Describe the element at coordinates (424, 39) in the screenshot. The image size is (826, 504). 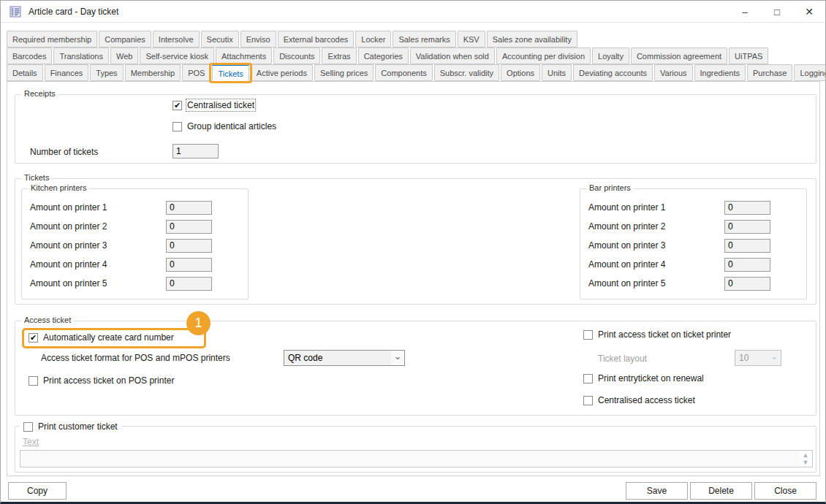
I see `tab-sales-remarks: Sales remarks` at that location.